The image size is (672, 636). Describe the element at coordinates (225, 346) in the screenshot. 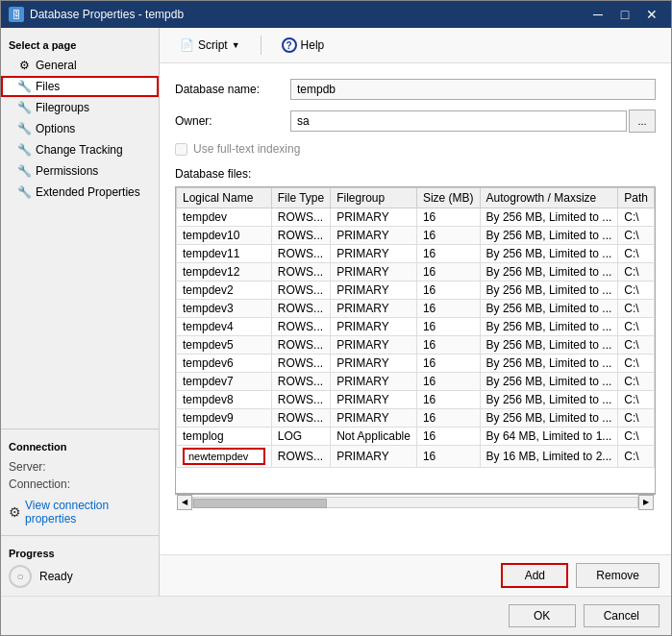

I see `cell-logical-name: tempdev5` at that location.